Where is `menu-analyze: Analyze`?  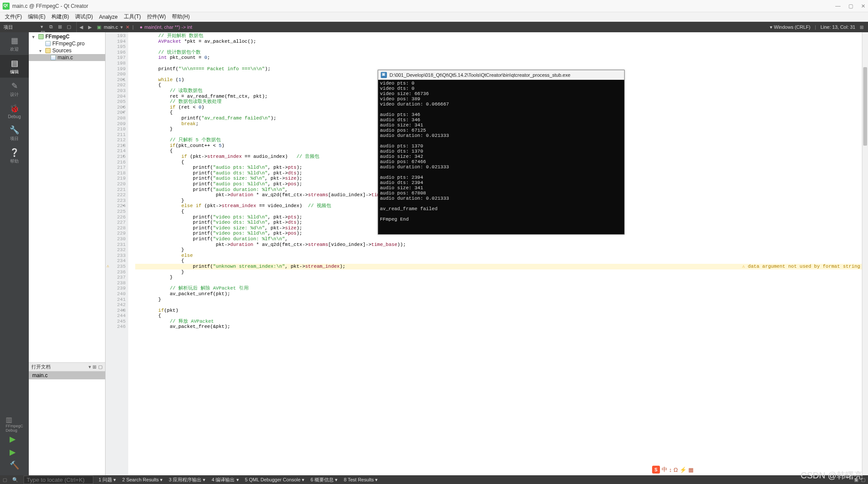
menu-analyze: Analyze is located at coordinates (108, 17).